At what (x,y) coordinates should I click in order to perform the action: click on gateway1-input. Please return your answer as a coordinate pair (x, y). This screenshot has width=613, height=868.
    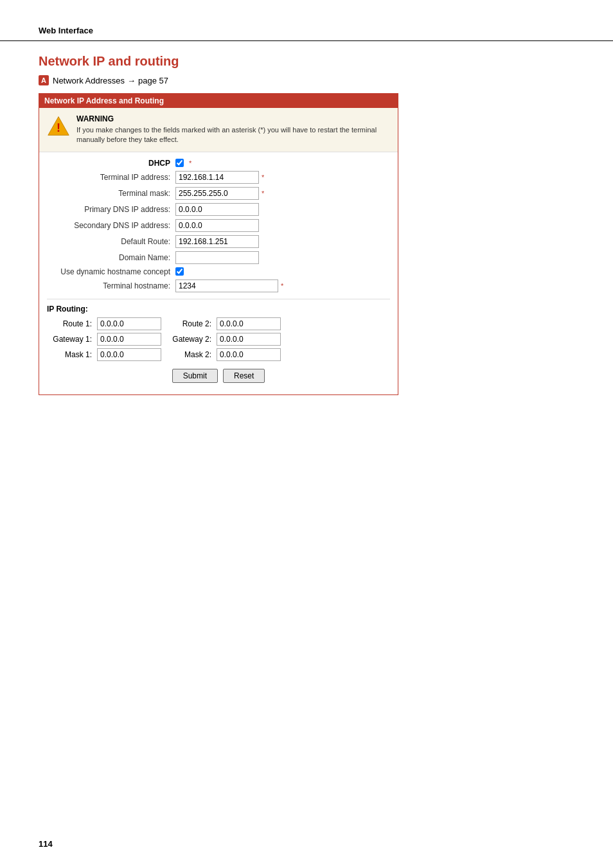
    Looking at the image, I should click on (129, 339).